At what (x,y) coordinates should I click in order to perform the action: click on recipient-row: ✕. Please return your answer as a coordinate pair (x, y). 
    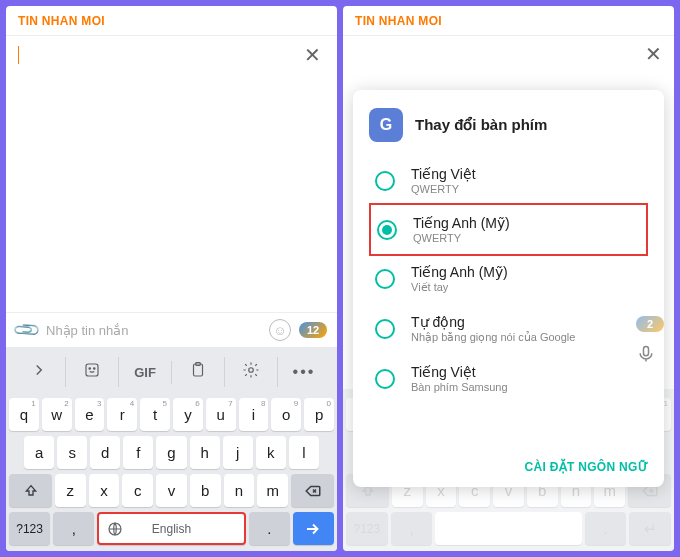
    Looking at the image, I should click on (172, 55).